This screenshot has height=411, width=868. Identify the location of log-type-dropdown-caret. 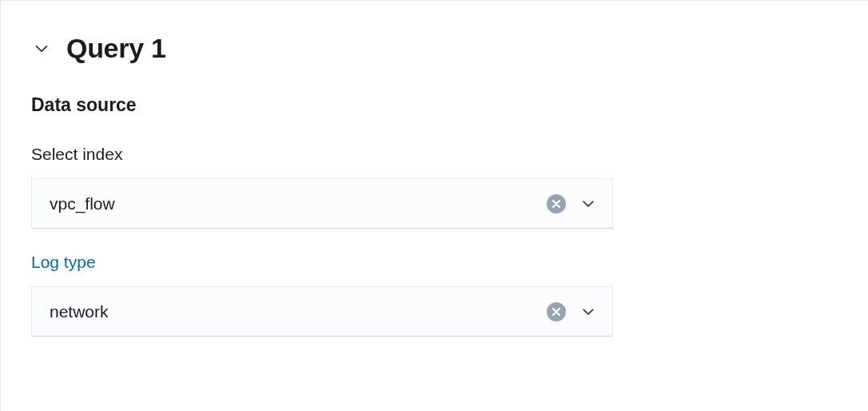
(588, 312).